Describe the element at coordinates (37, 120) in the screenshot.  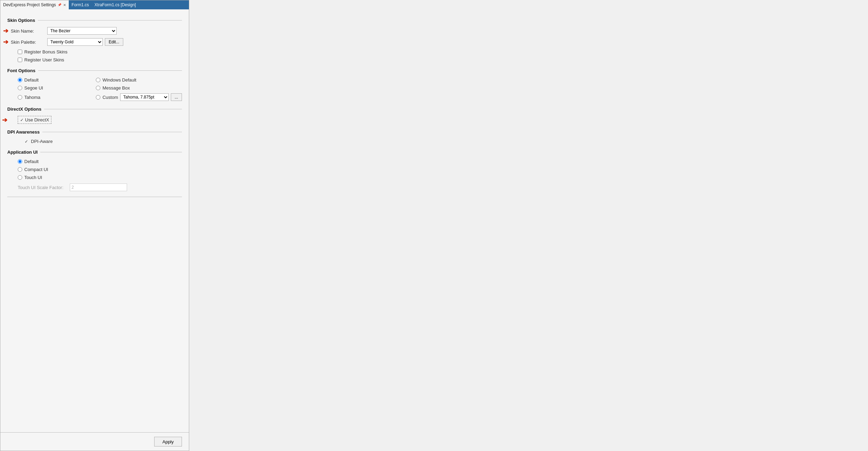
I see `directx-label: Use DirectX` at that location.